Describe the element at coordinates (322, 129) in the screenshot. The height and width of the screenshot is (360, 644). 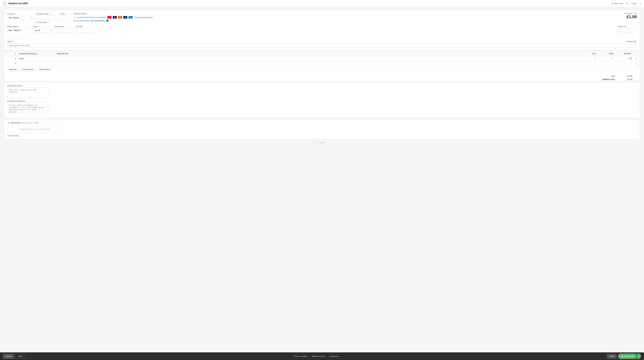
I see `attachments-section: 📎 Attachments Maximum size: 20MB Drag/Dr…` at that location.